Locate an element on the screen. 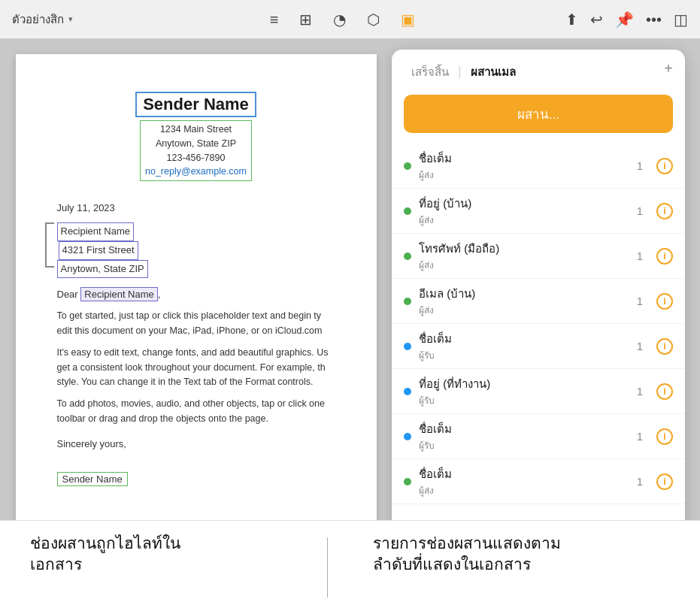 The image size is (700, 614). annotation-right: รายการช่องผสานแสดงตามลำดับที่แสดงในเอกสา… is located at coordinates (499, 567).